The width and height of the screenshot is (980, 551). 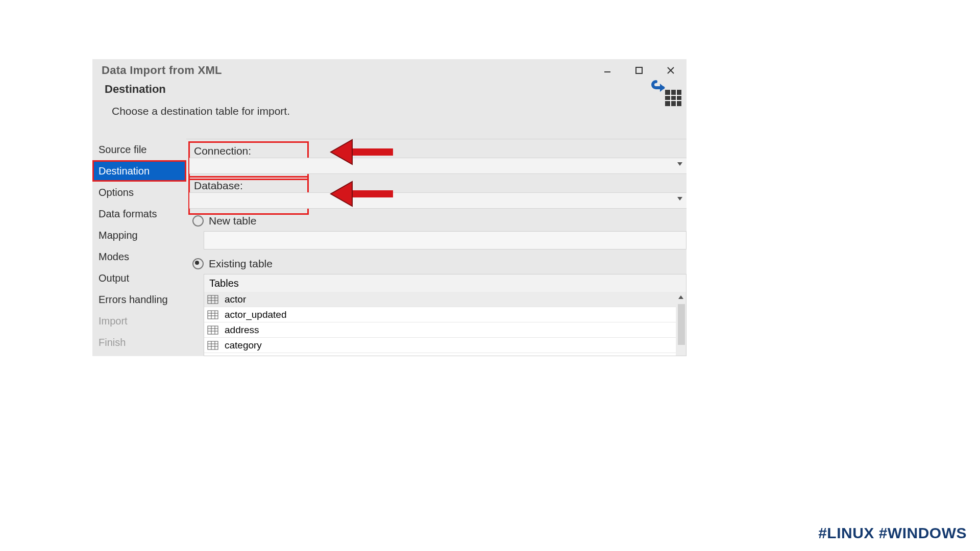 I want to click on dialog-header: Destination Choose a destination table f…, so click(x=389, y=101).